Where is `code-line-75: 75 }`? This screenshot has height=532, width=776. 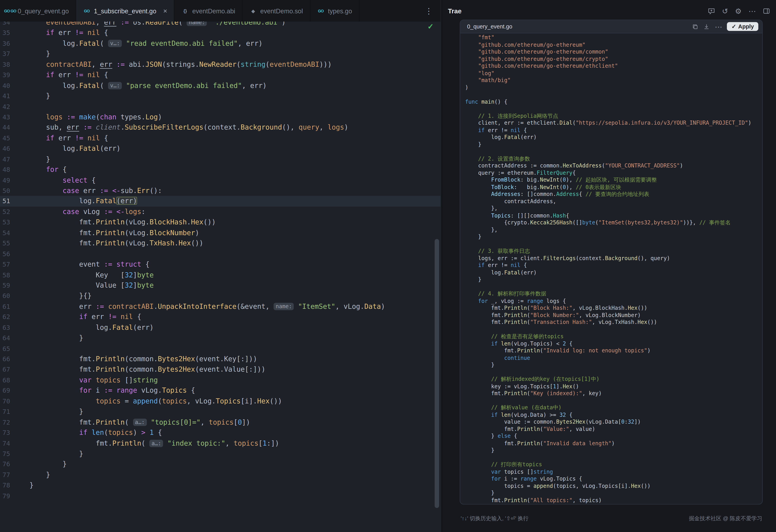
code-line-75: 75 } is located at coordinates (220, 454).